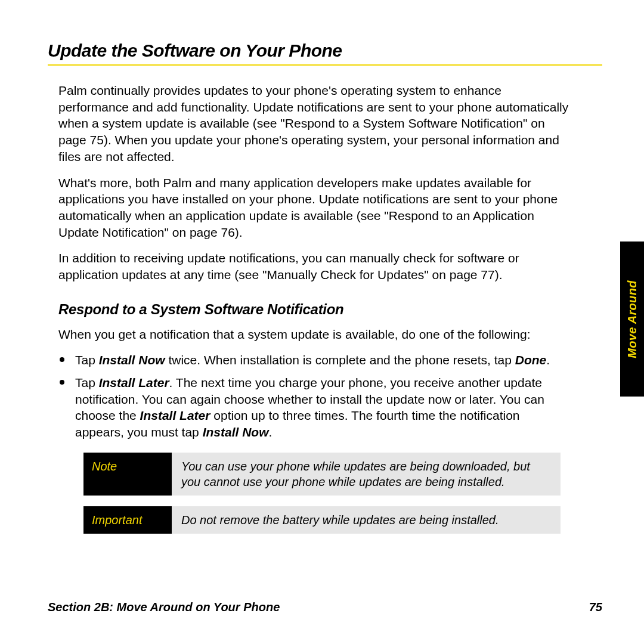 The width and height of the screenshot is (644, 644). Describe the element at coordinates (322, 520) in the screenshot. I see `important-callout: Important Do not remove the battery whil…` at that location.